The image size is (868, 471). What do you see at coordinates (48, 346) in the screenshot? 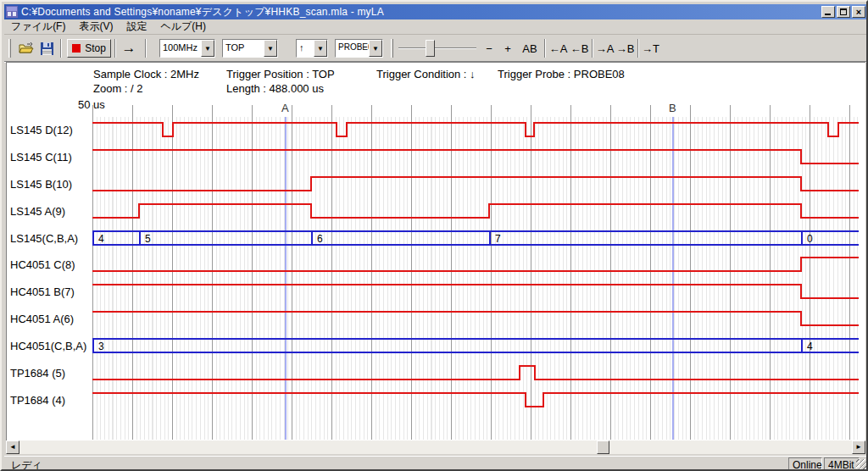
I see `channel-label: HC4051(C,B,A)` at bounding box center [48, 346].